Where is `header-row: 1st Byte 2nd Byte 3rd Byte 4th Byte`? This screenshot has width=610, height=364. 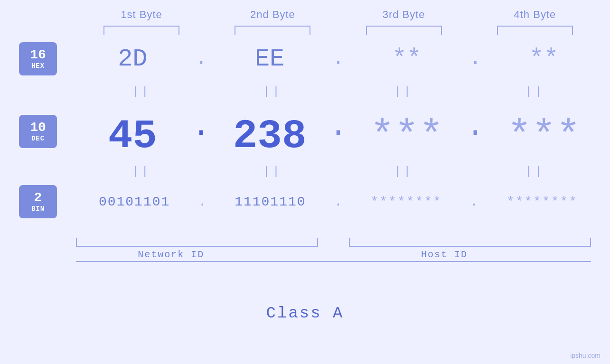
header-row: 1st Byte 2nd Byte 3rd Byte 4th Byte is located at coordinates (338, 15).